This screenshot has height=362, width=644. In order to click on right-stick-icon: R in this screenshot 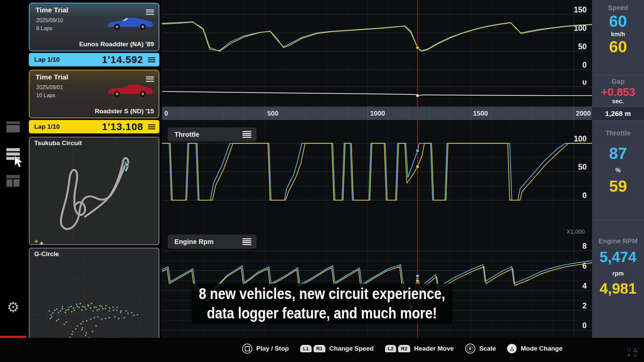, I will do `click(470, 349)`.